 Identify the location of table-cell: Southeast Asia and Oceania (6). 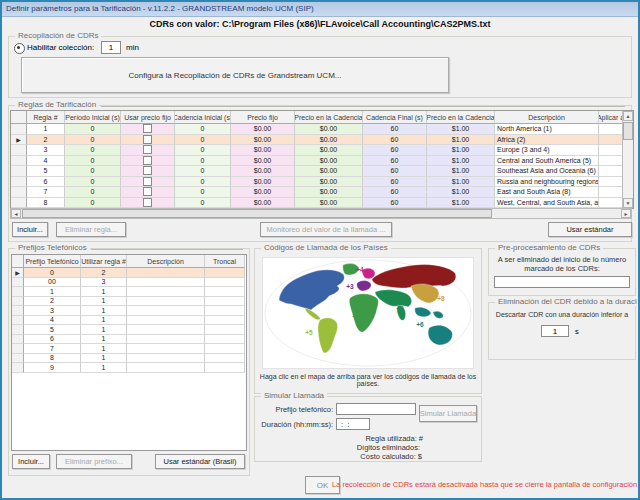
(547, 172).